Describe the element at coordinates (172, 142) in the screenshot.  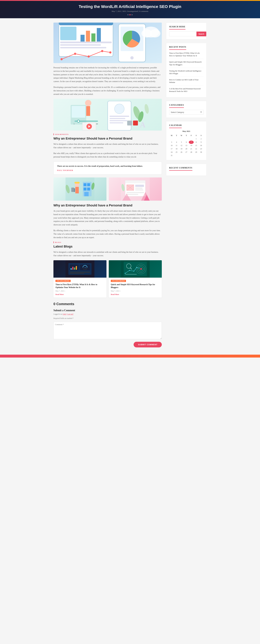
I see `calendar-day-cell: 3` at that location.